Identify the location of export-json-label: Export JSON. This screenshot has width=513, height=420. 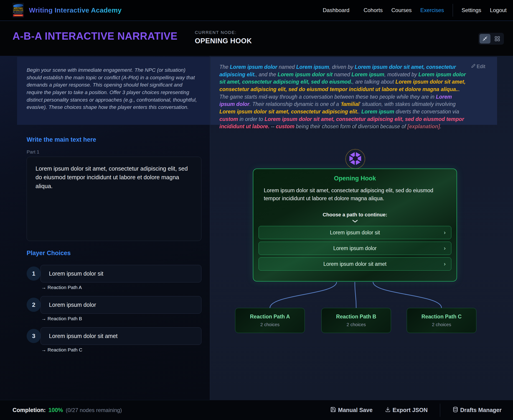
(410, 410).